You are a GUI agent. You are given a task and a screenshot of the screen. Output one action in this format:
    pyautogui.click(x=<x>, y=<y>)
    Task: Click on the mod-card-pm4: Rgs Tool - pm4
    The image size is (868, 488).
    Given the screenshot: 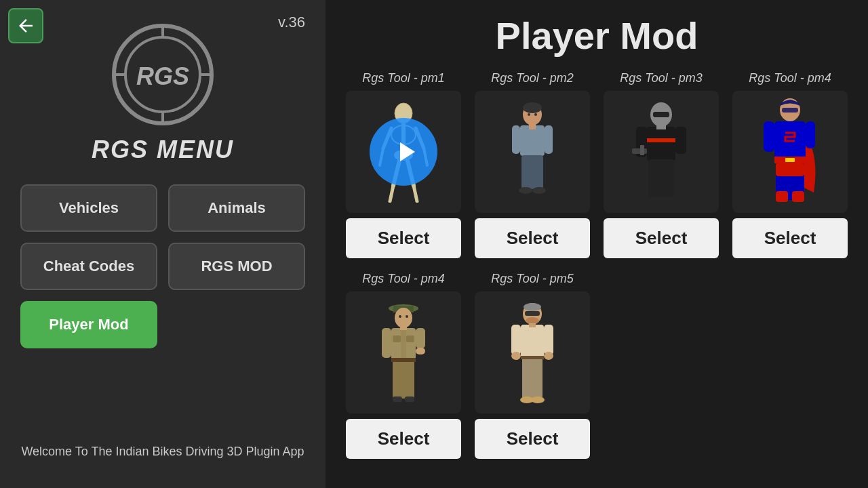 What is the action you would take?
    pyautogui.click(x=790, y=165)
    